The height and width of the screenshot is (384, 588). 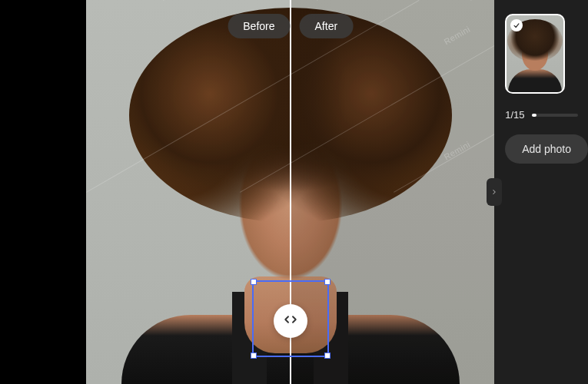 I want to click on sidebar-collapse-button, so click(x=494, y=192).